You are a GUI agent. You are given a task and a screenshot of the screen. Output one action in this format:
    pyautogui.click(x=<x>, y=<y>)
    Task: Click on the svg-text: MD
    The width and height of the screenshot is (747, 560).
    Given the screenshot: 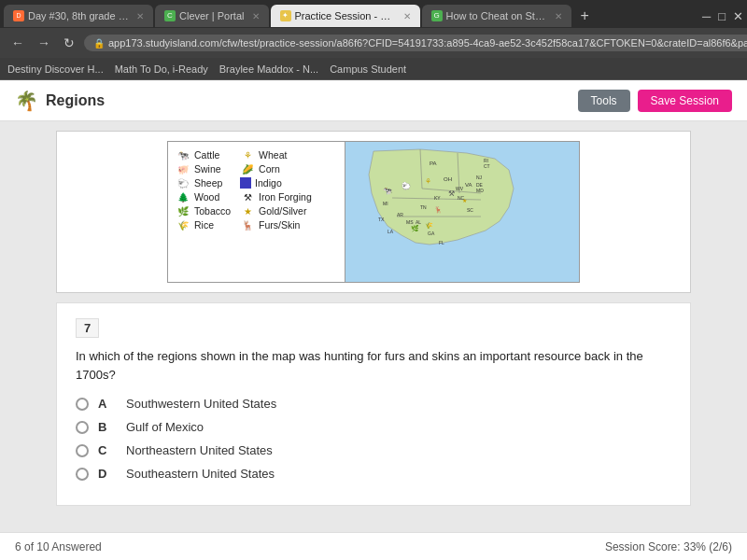 What is the action you would take?
    pyautogui.click(x=480, y=190)
    